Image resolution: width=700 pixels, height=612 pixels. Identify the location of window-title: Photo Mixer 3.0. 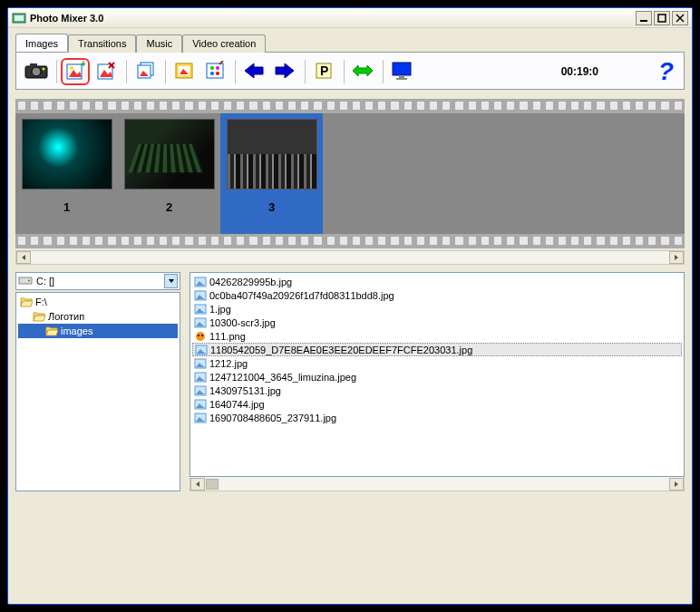
(332, 18).